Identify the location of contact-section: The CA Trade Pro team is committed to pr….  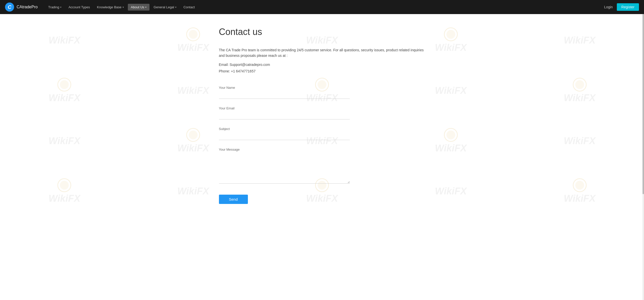
(322, 60).